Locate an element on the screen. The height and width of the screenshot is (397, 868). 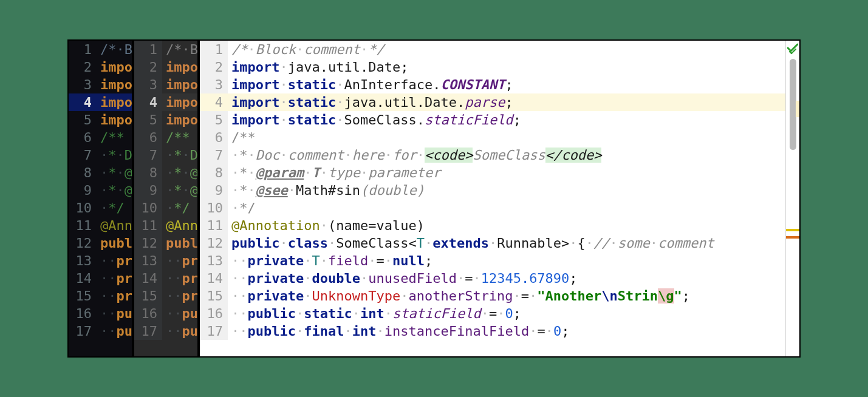
code-line: 13··private·T·field·=·null; is located at coordinates (499, 261).